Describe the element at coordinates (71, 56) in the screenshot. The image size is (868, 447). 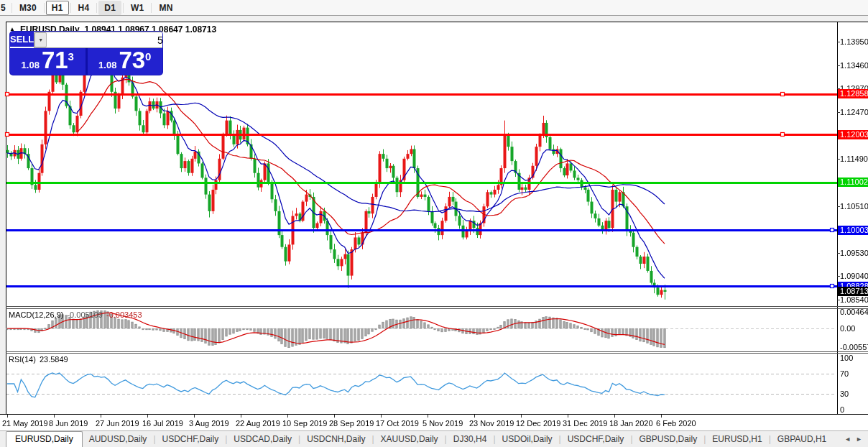
I see `bid-price-point: 3` at that location.